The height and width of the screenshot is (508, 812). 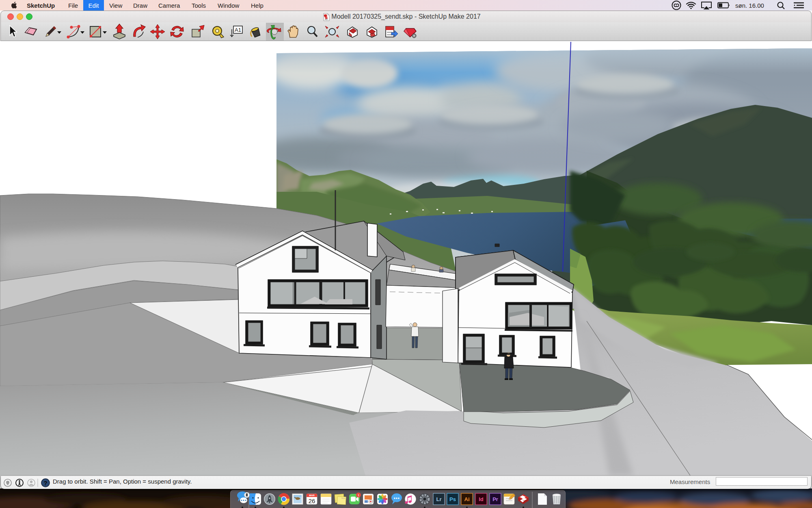 I want to click on svg-text: A1, so click(x=238, y=30).